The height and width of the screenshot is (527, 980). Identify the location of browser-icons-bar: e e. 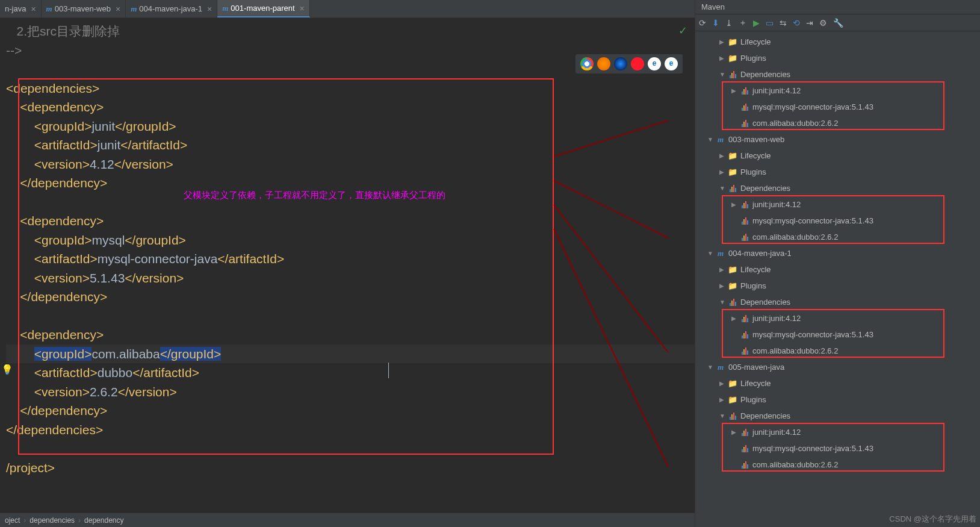
(629, 64).